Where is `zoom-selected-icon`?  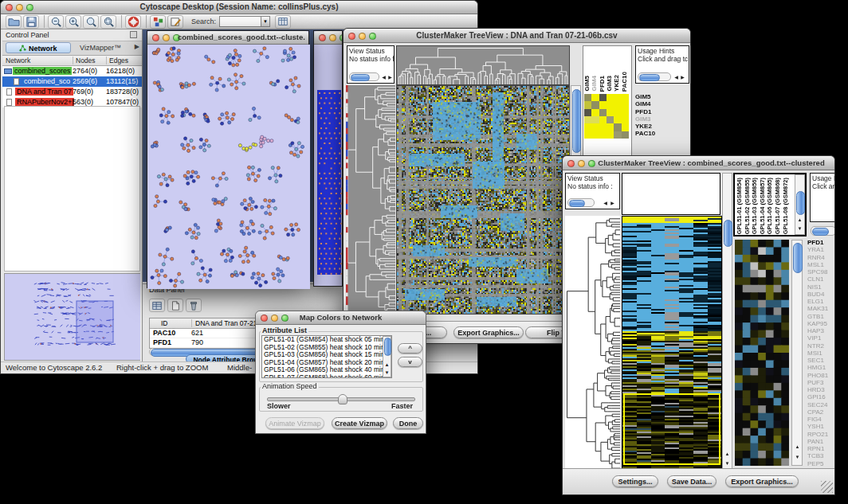
zoom-selected-icon is located at coordinates (108, 22).